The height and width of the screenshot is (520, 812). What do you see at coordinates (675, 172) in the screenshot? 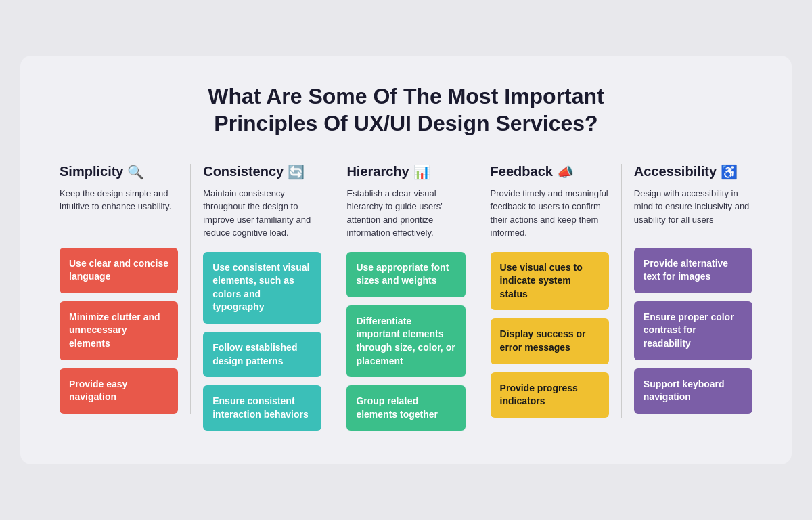
I see `col-title-accessibility: Accessibility` at bounding box center [675, 172].